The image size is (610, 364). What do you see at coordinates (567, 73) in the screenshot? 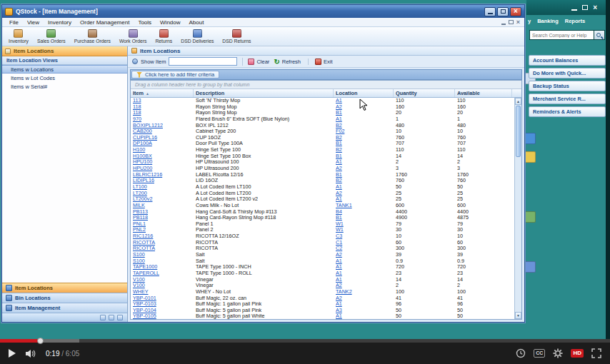
I see `qb-panel-header: Do More with Quick...` at bounding box center [567, 73].